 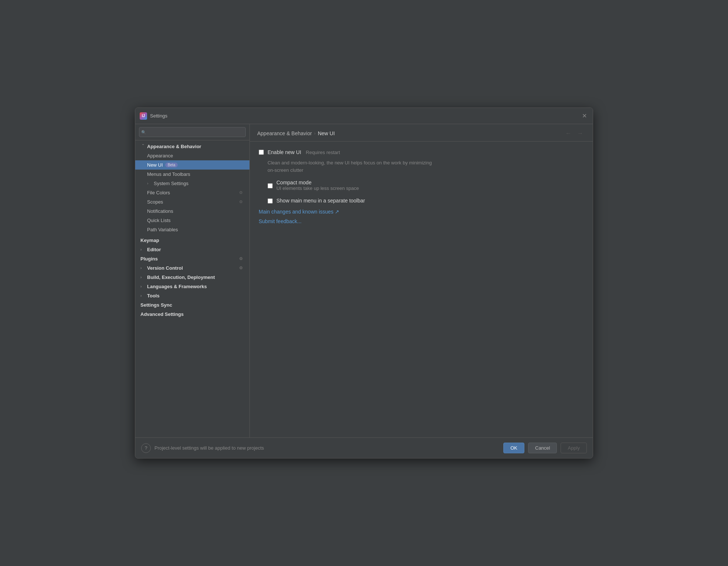 What do you see at coordinates (326, 133) in the screenshot?
I see `breadcrumb-current: New UI` at bounding box center [326, 133].